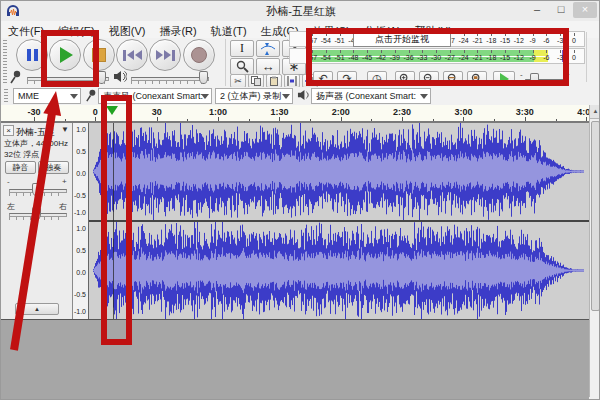 The image size is (600, 400). What do you see at coordinates (504, 78) in the screenshot?
I see `play-at-speed-button` at bounding box center [504, 78].